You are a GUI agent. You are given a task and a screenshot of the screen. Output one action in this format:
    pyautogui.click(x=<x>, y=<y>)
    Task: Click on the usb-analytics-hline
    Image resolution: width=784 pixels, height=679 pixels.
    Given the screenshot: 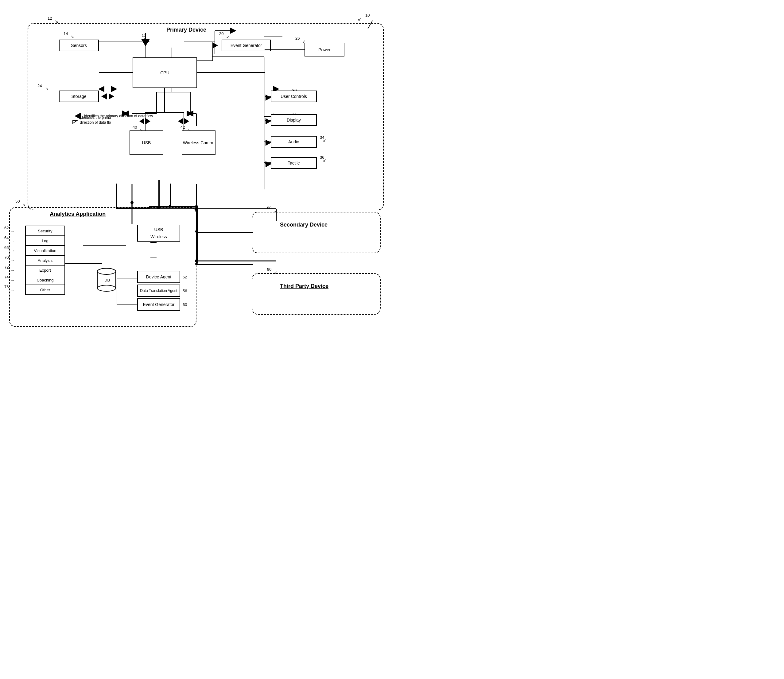 What is the action you would take?
    pyautogui.click(x=133, y=208)
    